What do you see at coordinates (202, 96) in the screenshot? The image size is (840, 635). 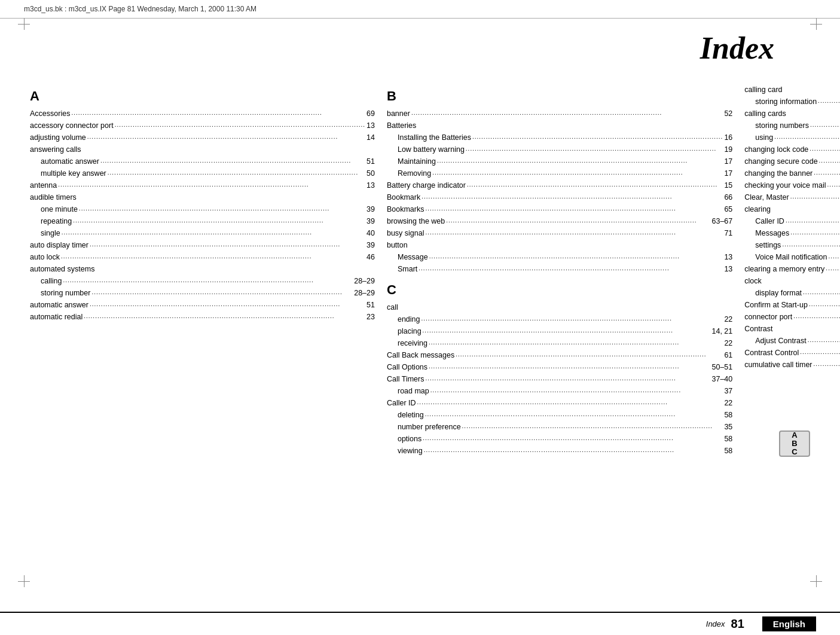 I see `section-letter-a: A` at bounding box center [202, 96].